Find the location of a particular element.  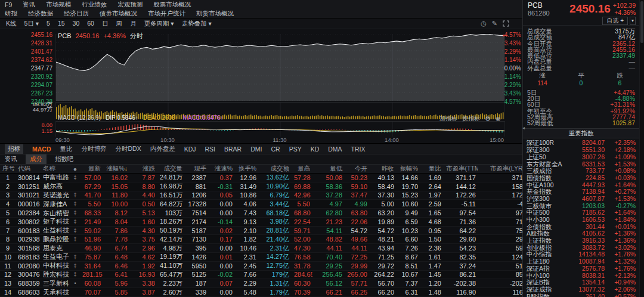

table-row: 3301021英诺激光‡41.7011.804.4016.51万12060.05… is located at coordinates (261, 196).